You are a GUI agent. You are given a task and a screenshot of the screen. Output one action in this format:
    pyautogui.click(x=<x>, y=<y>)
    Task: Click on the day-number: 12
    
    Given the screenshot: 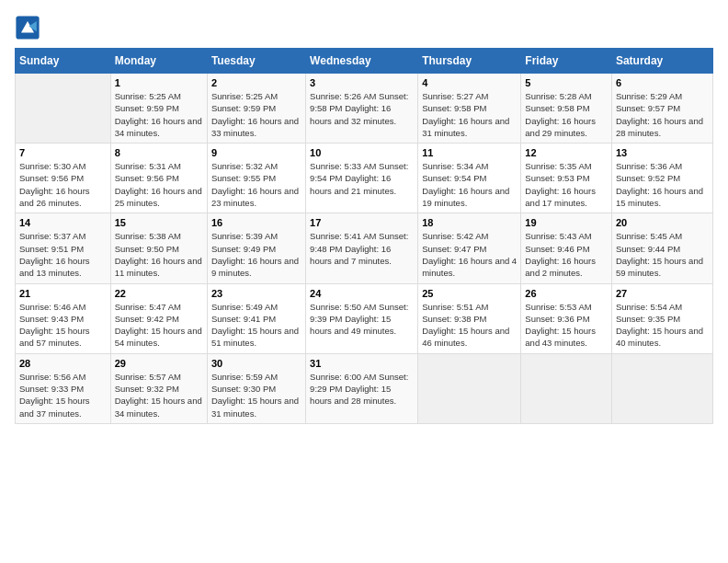 What is the action you would take?
    pyautogui.click(x=566, y=153)
    